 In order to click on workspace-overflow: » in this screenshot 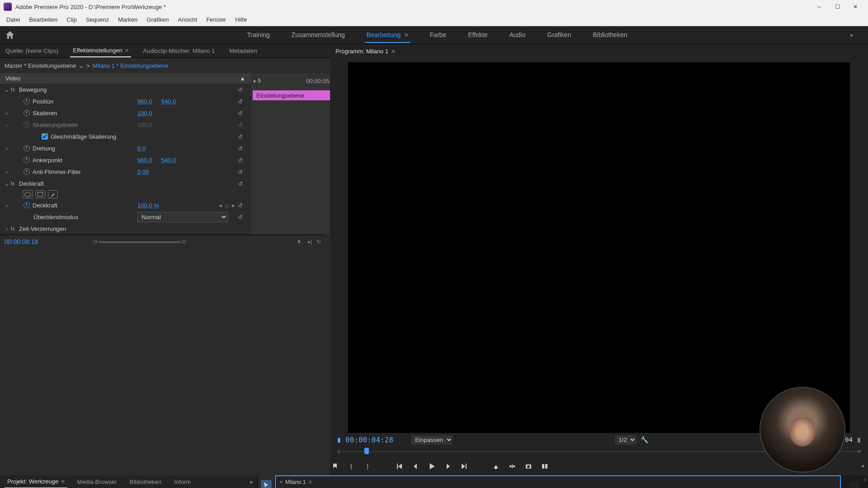, I will do `click(857, 35)`.